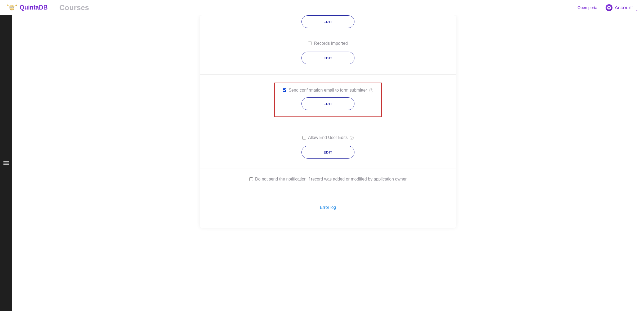 This screenshot has height=311, width=644. I want to click on page-title: Courses, so click(74, 8).